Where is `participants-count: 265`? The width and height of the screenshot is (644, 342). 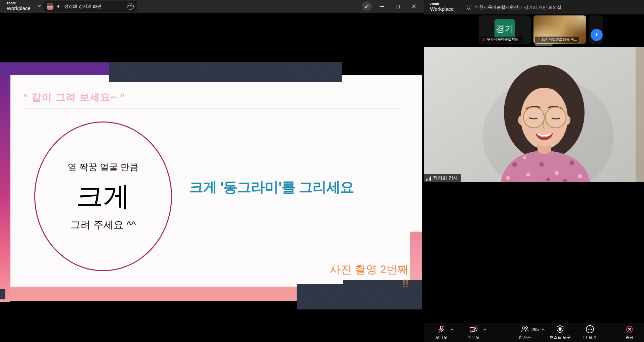 participants-count: 265 is located at coordinates (535, 330).